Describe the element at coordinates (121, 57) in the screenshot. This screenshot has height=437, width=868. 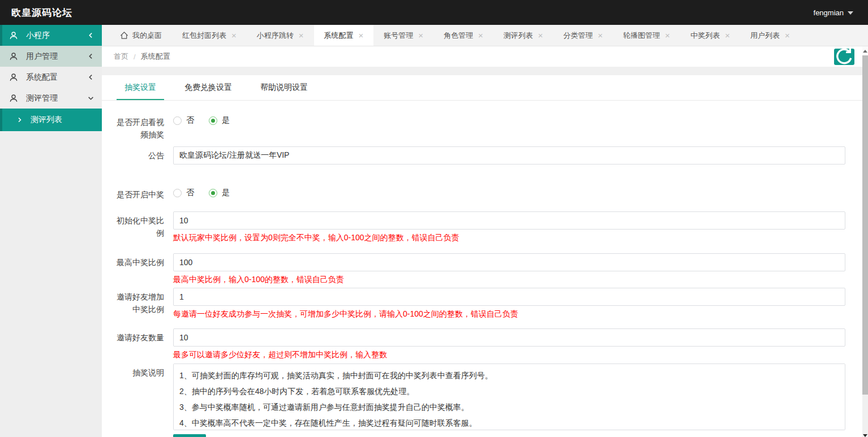
I see `breadcrumb-home: 首页` at that location.